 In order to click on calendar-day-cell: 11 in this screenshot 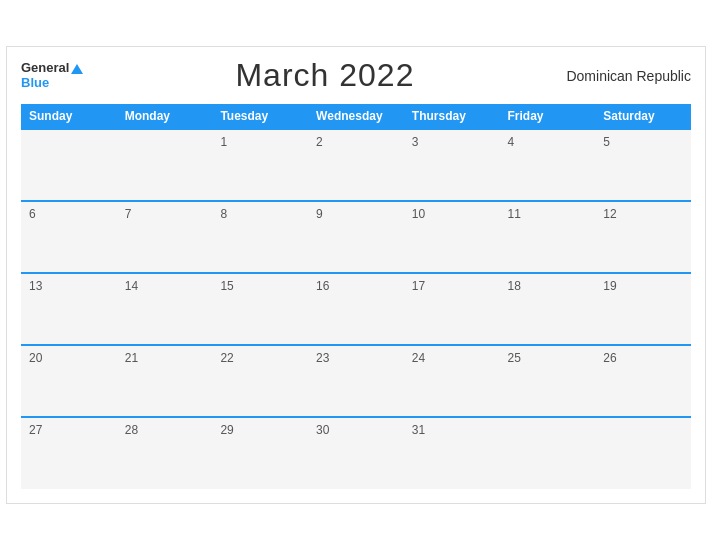, I will do `click(548, 237)`.